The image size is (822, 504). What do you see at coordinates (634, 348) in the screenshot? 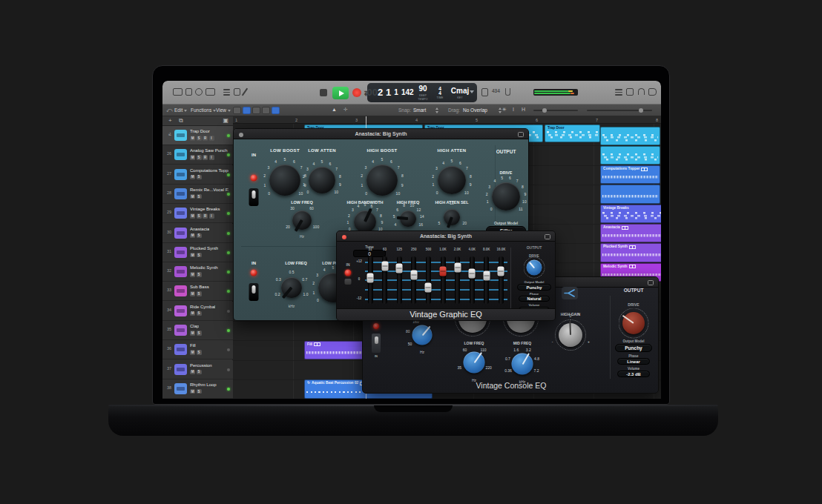
I see `output-model-value: Punchy` at bounding box center [634, 348].